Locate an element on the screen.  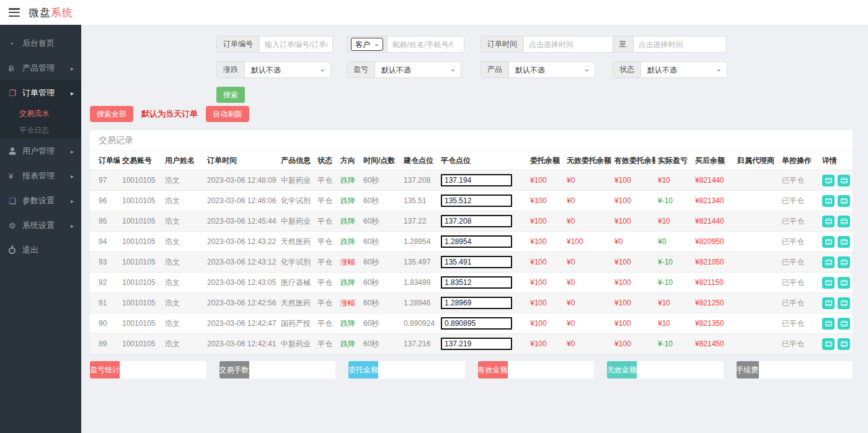
close-price-cell is located at coordinates (483, 201).